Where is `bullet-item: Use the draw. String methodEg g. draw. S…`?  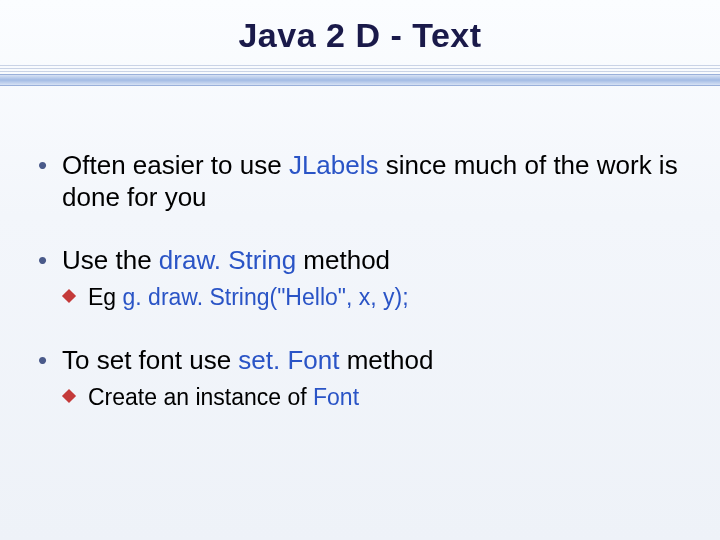
bullet-item: Use the draw. String methodEg g. draw. S… is located at coordinates (360, 279).